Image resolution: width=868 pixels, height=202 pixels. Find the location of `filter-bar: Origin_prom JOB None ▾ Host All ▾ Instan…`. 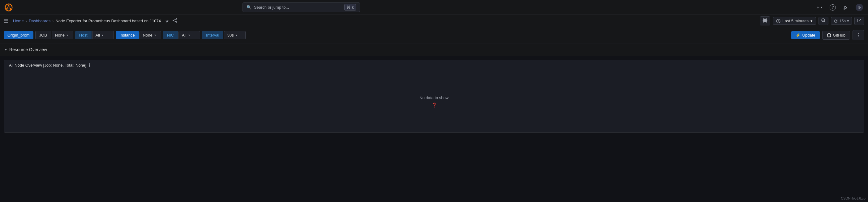

filter-bar: Origin_prom JOB None ▾ Host All ▾ Instan… is located at coordinates (434, 35).